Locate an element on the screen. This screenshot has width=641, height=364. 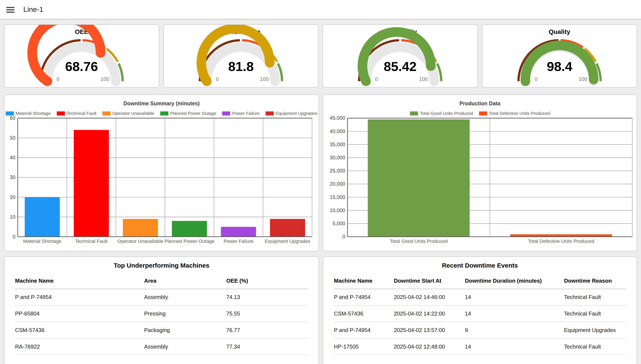
table-row: PP-65804Pressing75.55 is located at coordinates (162, 314).